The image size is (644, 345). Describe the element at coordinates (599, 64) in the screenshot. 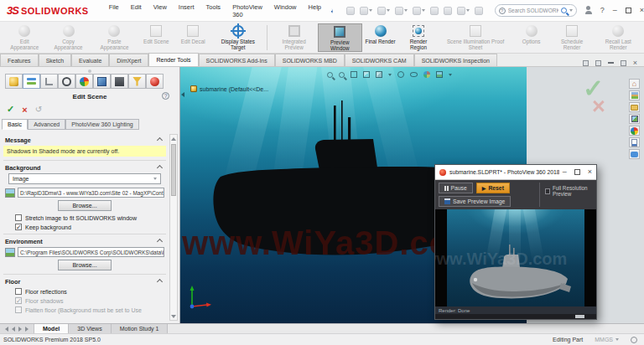

I see `doc-next-window-icon` at that location.